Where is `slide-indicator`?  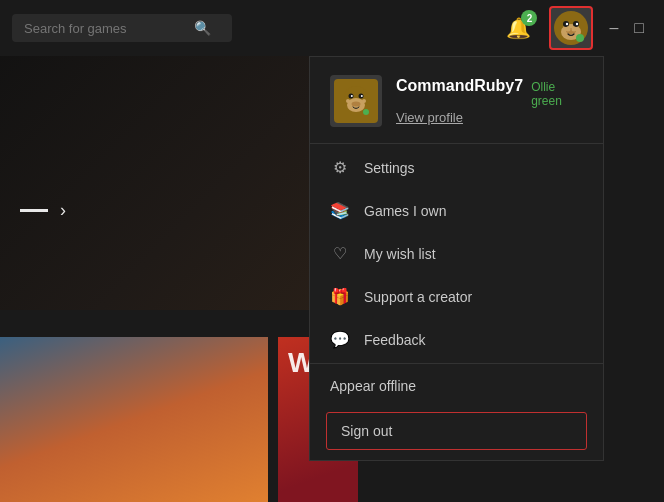
slide-indicator is located at coordinates (34, 210).